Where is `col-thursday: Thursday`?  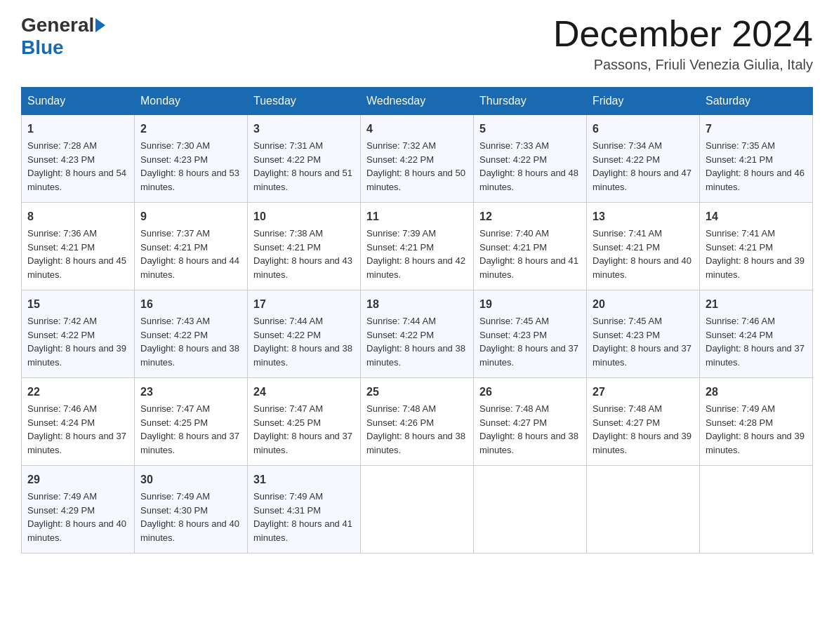
col-thursday: Thursday is located at coordinates (531, 101).